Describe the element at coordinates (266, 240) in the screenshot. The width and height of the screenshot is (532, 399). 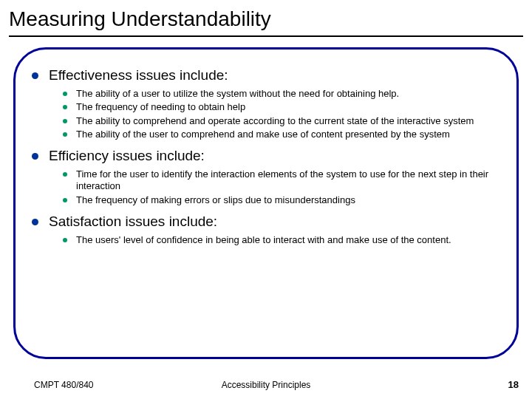
I see `sub-list: The users' level of confidence in being …` at that location.